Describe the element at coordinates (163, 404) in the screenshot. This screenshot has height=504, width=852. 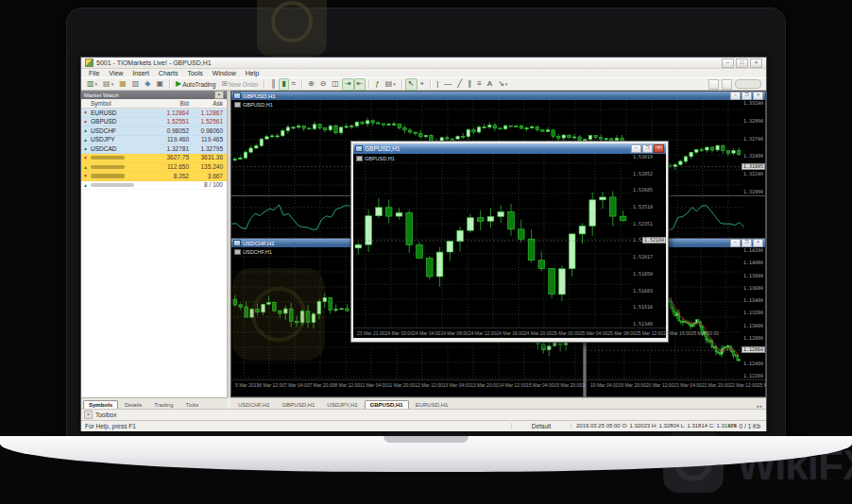
I see `tab-trading: Trading` at that location.